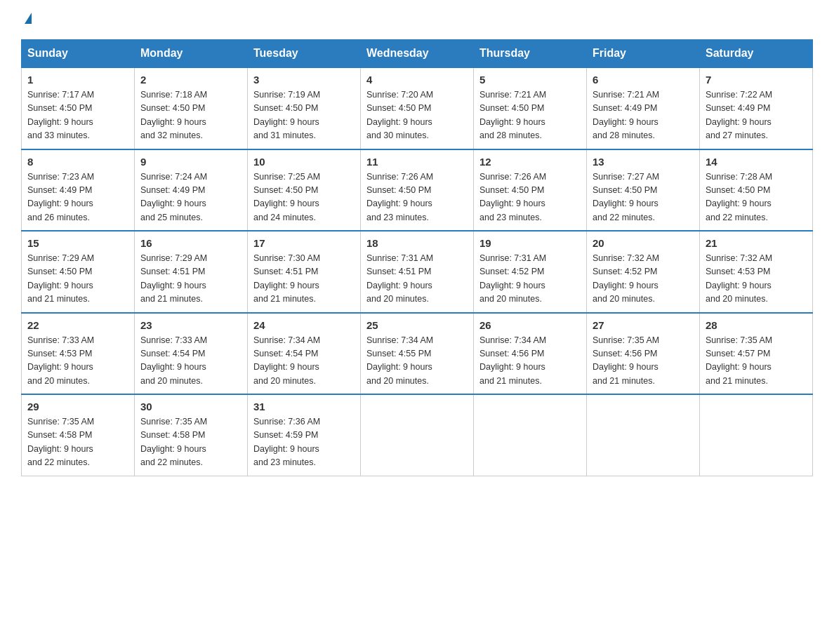 This screenshot has height=644, width=834. I want to click on calendar-week-row: 1 Sunrise: 7:17 AM Sunset: 4:50 PM Dayli…, so click(417, 108).